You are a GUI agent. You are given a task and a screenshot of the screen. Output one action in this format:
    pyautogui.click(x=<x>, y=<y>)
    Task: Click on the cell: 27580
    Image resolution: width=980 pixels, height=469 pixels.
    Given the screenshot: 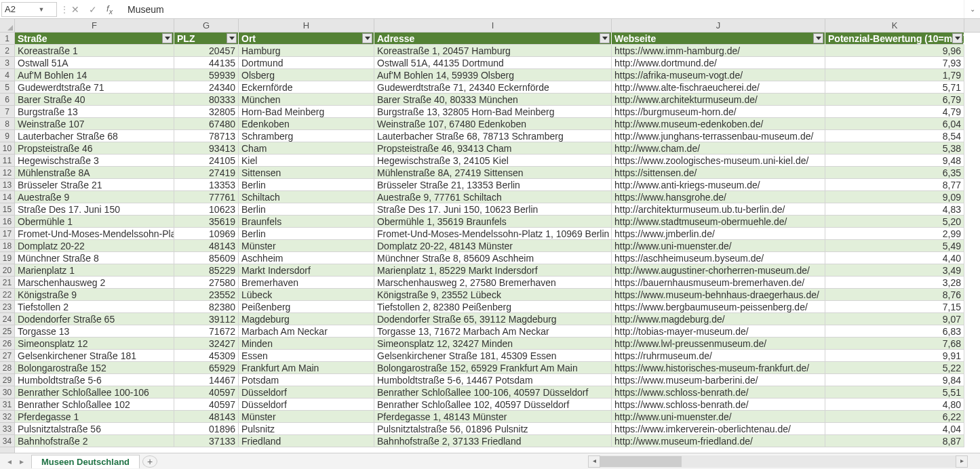 What is the action you would take?
    pyautogui.click(x=206, y=283)
    